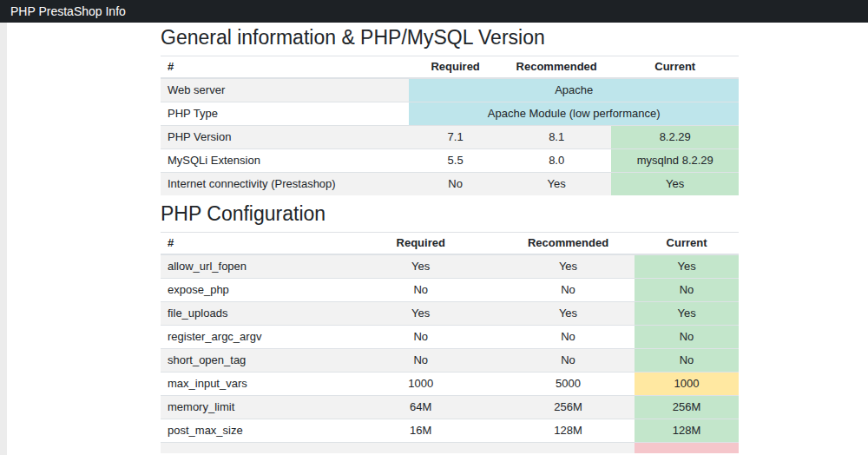 Image resolution: width=868 pixels, height=455 pixels. Describe the element at coordinates (450, 267) in the screenshot. I see `table-row: allow_url_fopenYesYesYes` at that location.